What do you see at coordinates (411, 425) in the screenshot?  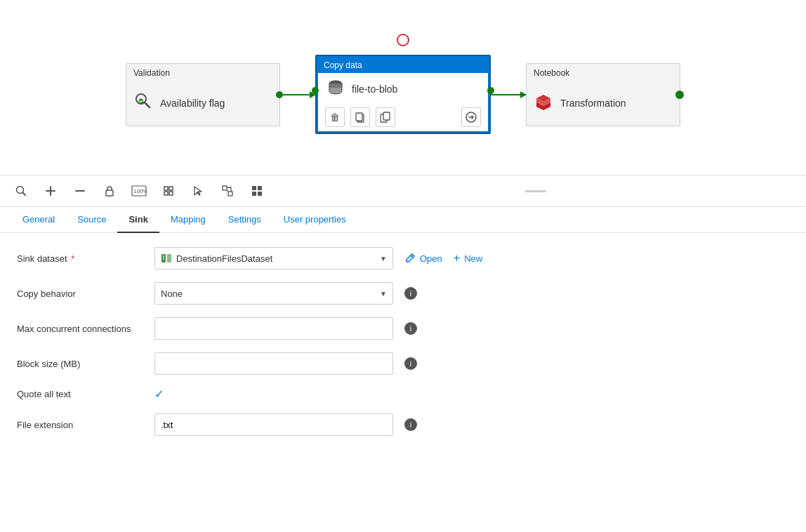 I see `file-extension-info-icon: i` at bounding box center [411, 425].